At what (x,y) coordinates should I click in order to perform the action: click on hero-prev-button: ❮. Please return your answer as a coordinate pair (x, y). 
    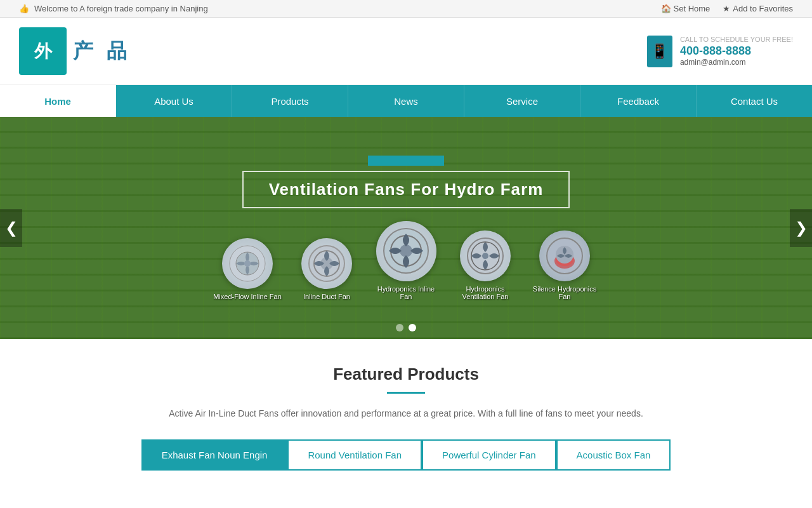
    Looking at the image, I should click on (11, 228).